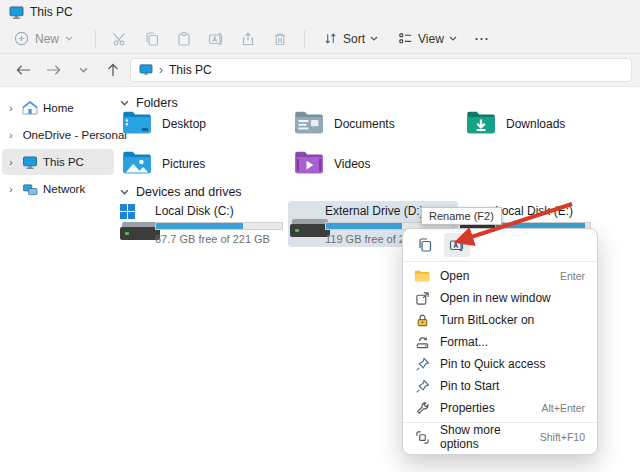  I want to click on menu-item-pin-to-start: Pin to Start, so click(500, 386).